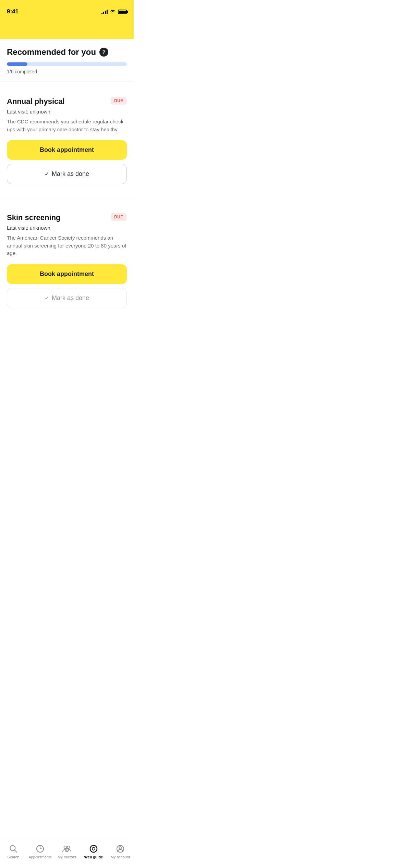 This screenshot has width=401, height=868. Describe the element at coordinates (51, 52) in the screenshot. I see `page-title: Recommended for you` at that location.